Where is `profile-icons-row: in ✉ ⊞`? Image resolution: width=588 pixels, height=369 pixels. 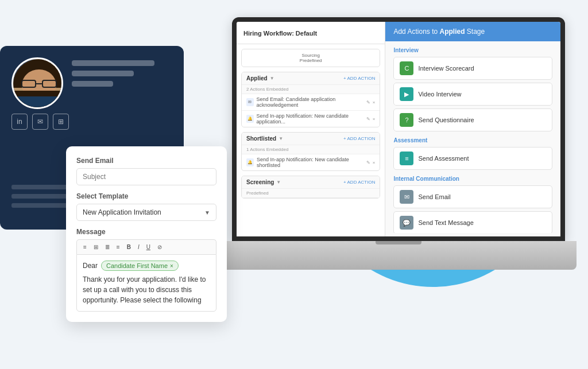 profile-icons-row: in ✉ ⊞ is located at coordinates (40, 122).